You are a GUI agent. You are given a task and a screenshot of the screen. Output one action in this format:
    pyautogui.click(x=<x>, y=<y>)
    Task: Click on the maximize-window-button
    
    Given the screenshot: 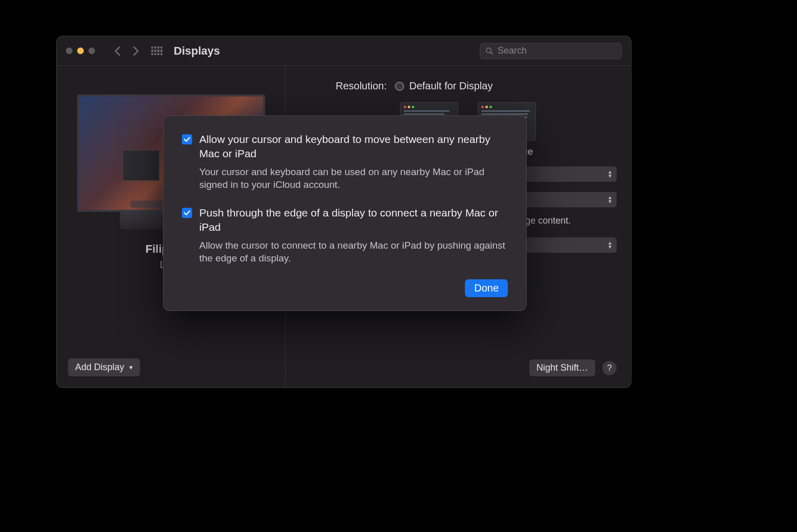 What is the action you would take?
    pyautogui.click(x=92, y=51)
    